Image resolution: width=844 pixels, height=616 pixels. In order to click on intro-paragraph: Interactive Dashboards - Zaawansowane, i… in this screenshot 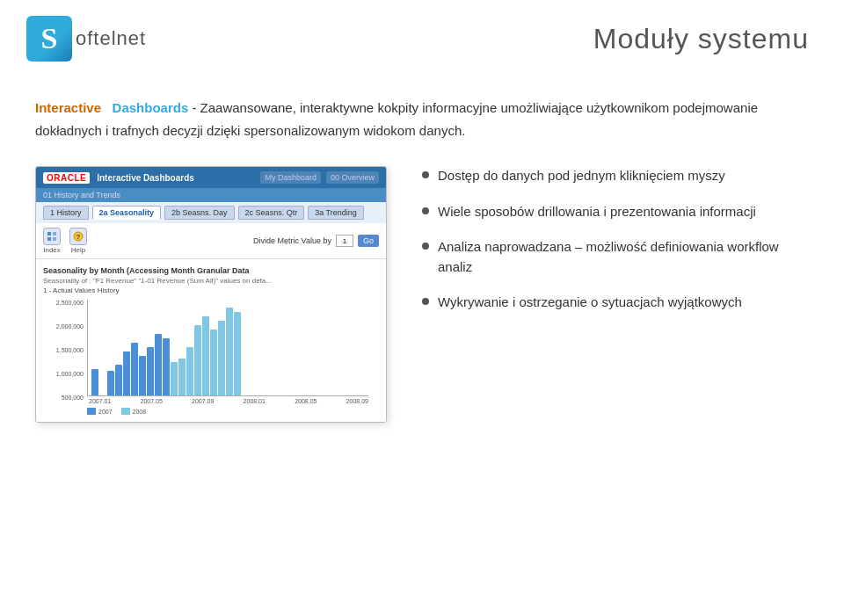, I will do `click(422, 120)`.